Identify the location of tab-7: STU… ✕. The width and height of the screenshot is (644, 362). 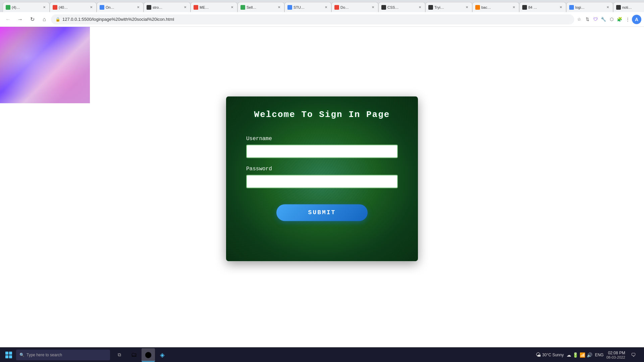
(308, 7).